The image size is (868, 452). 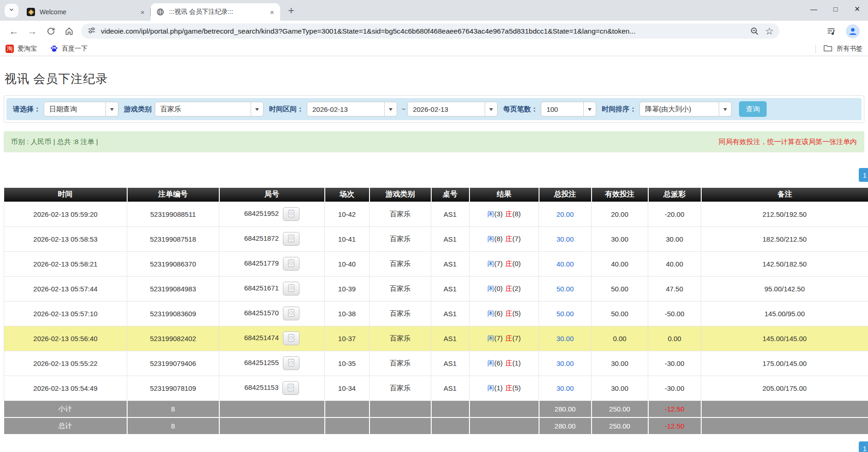 I want to click on tab-betrecord: :::视讯 会员下注纪录::: ×, so click(x=216, y=12).